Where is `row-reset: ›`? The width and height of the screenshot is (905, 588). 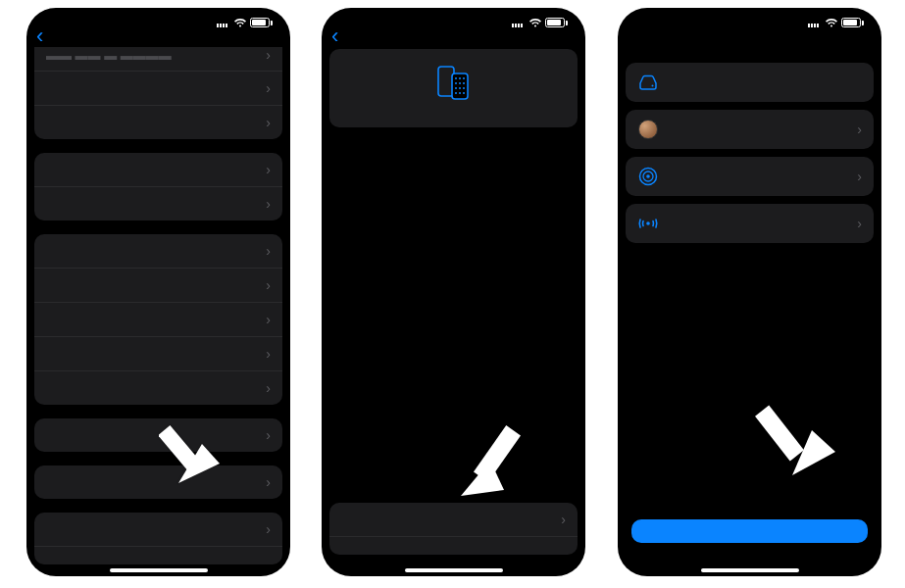
row-reset: › is located at coordinates (453, 519).